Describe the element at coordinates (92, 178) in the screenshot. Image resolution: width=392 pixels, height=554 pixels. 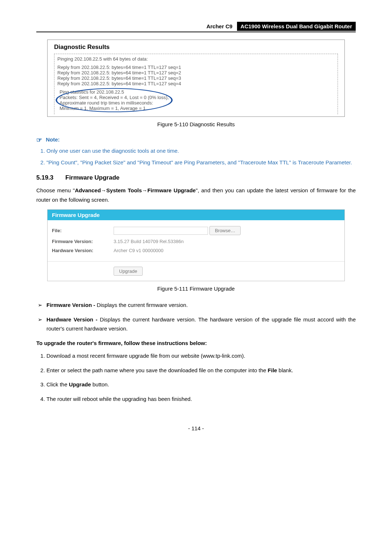
I see `section-title: Firmware Upgrade` at that location.